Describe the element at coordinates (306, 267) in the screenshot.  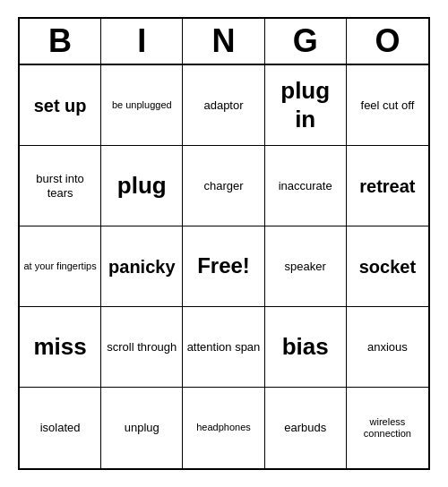
I see `bingo-cell: speaker` at that location.